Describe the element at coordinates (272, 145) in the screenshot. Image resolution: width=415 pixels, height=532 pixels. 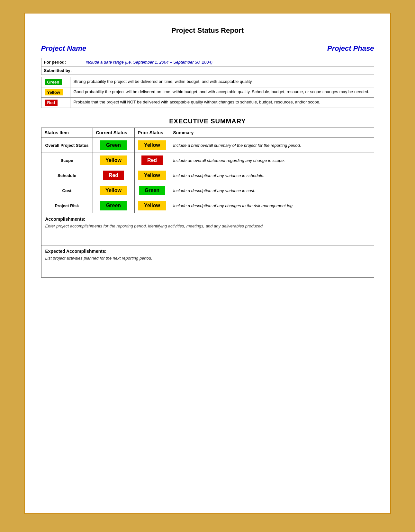
I see `summary-cell: Include a brief overall summary of the p…` at that location.